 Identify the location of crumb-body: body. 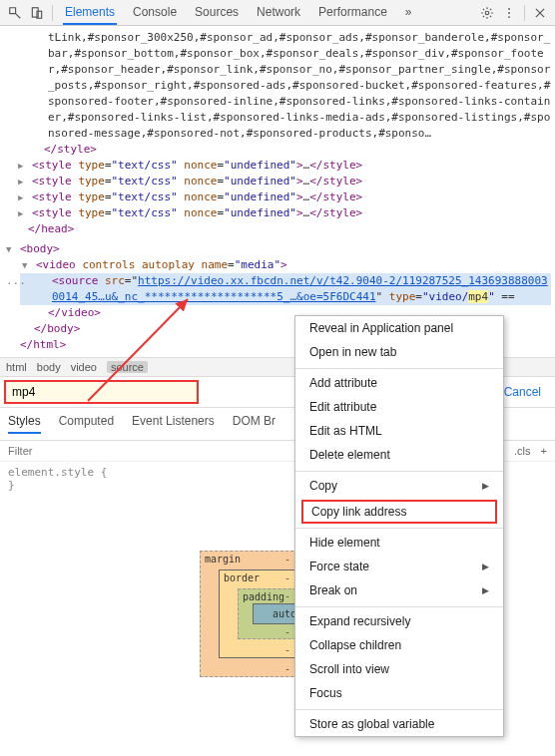
(49, 367).